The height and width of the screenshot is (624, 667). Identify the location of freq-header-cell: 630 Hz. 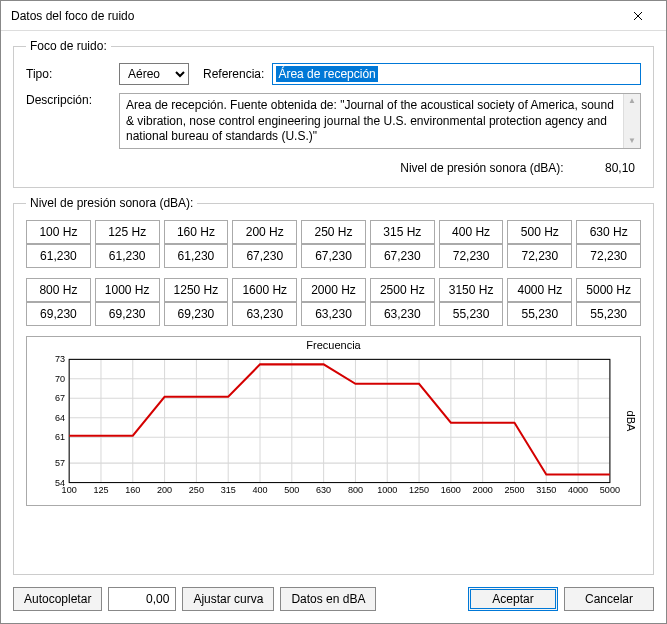
(608, 232).